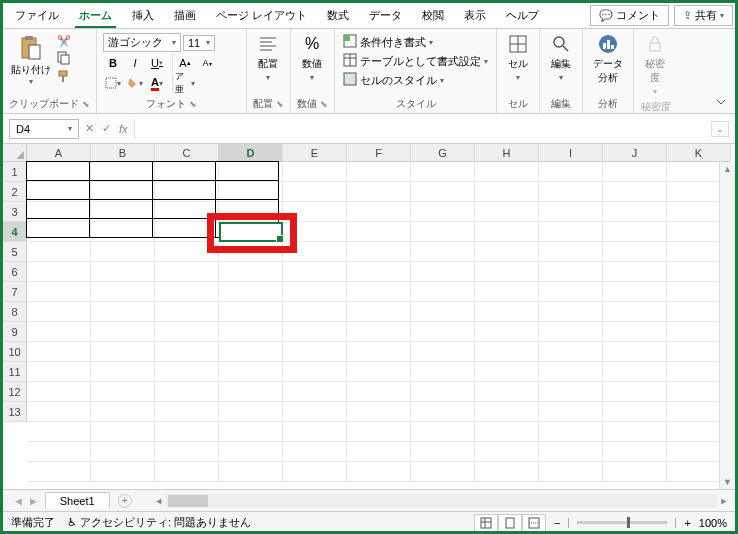  I want to click on row-header-4: 4, so click(15, 232).